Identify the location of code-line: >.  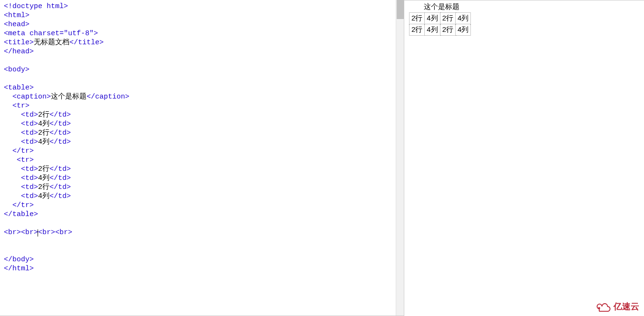
(96, 33).